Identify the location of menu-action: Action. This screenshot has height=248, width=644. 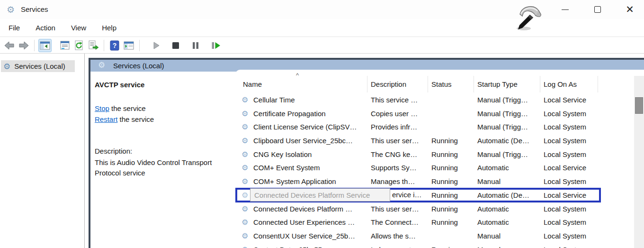
(45, 28).